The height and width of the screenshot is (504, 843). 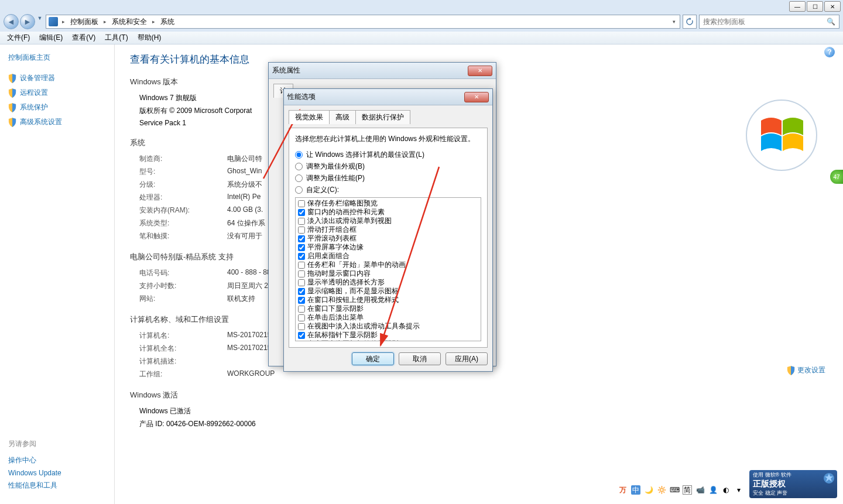 What do you see at coordinates (150, 37) in the screenshot?
I see `menu-help: 帮助(H)` at bounding box center [150, 37].